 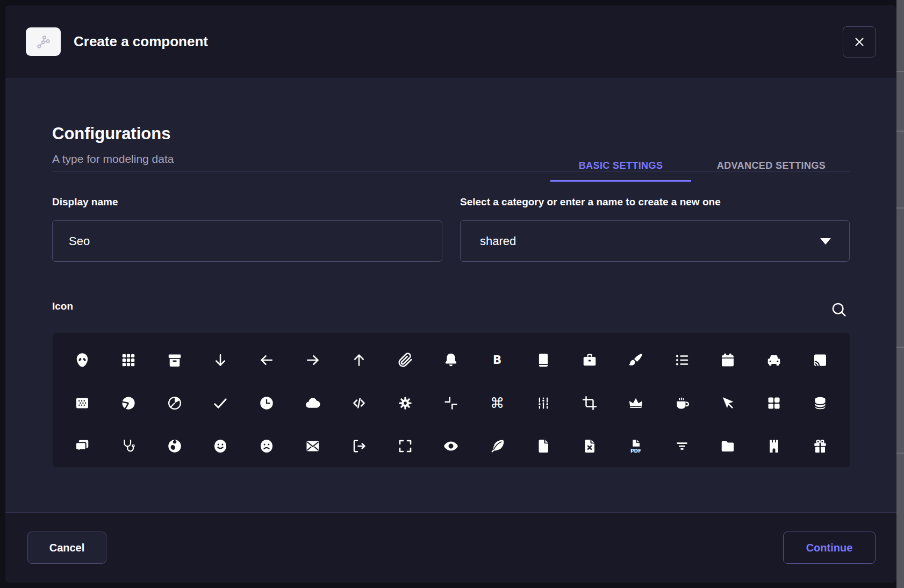 What do you see at coordinates (621, 161) in the screenshot?
I see `tab-basic-settings: BASIC SETTINGS` at bounding box center [621, 161].